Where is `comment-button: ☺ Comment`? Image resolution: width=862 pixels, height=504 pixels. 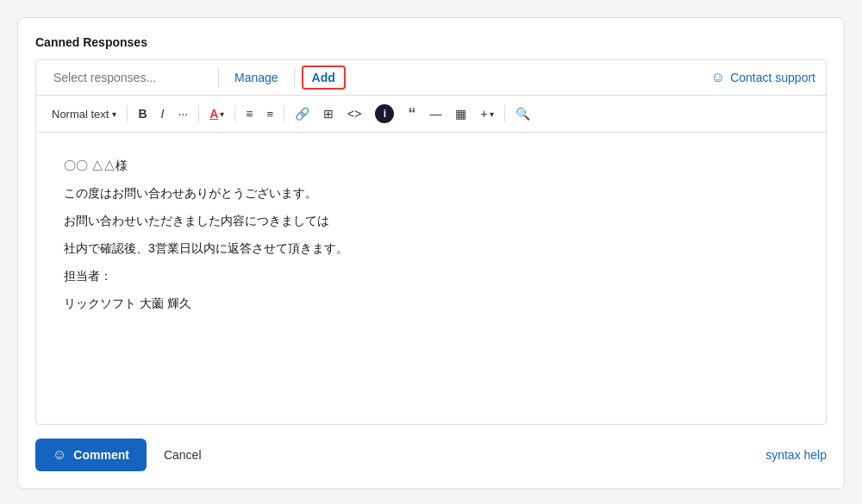 comment-button: ☺ Comment is located at coordinates (91, 455).